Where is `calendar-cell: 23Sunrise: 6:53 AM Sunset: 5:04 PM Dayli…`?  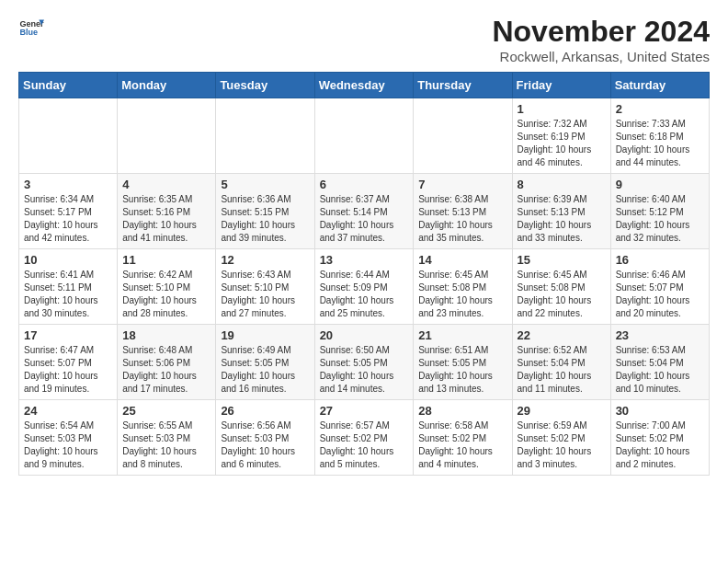
calendar-cell: 23Sunrise: 6:53 AM Sunset: 5:04 PM Dayli… is located at coordinates (660, 362).